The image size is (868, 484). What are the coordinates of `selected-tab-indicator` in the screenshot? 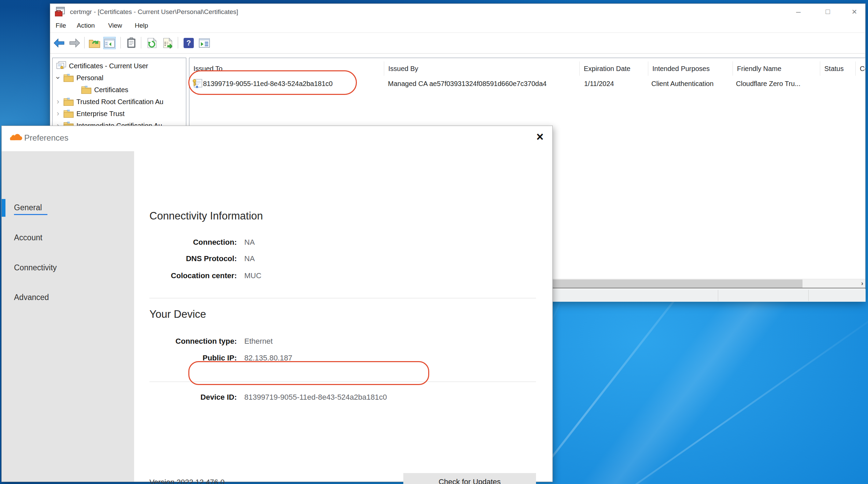 It's located at (3, 208).